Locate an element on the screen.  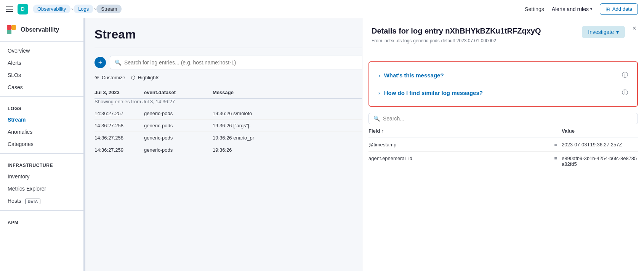
ai-label-1: What's this message? is located at coordinates (414, 75).